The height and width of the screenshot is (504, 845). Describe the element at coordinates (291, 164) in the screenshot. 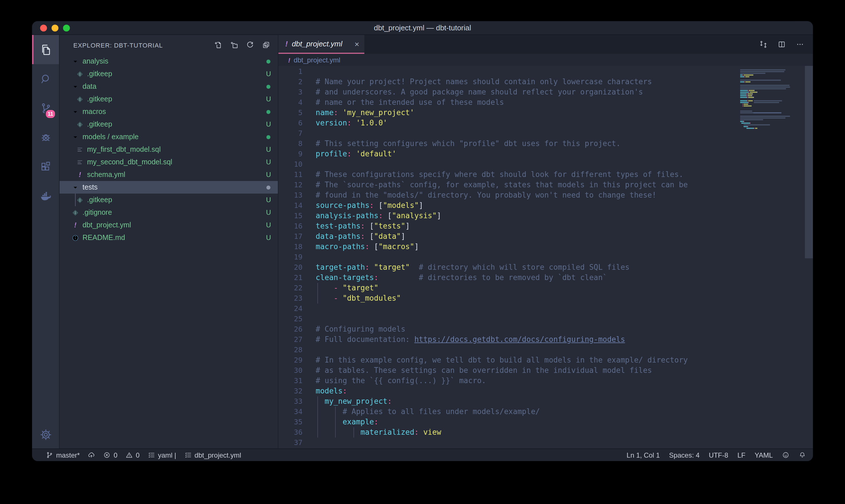

I see `line-number: 10` at that location.